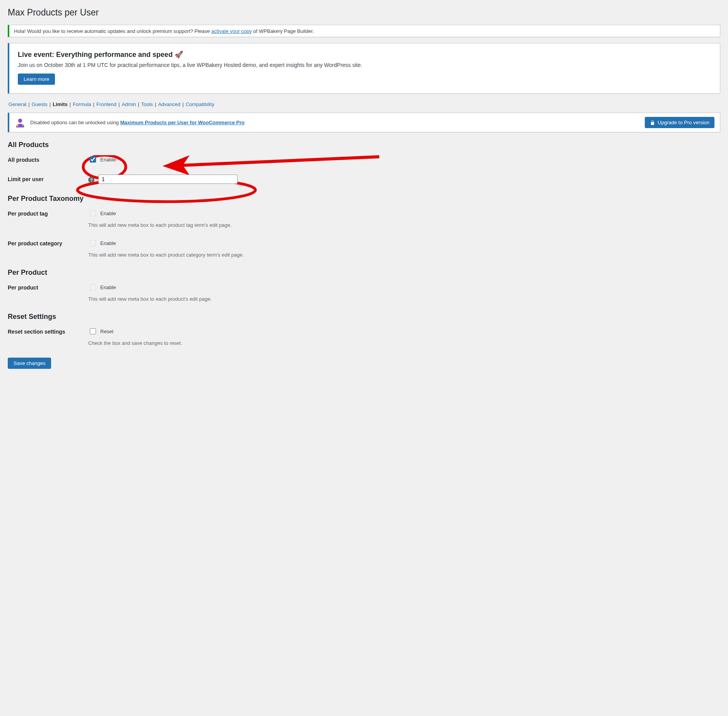 This screenshot has width=728, height=716. What do you see at coordinates (91, 180) in the screenshot?
I see `help-icon: ?` at bounding box center [91, 180].